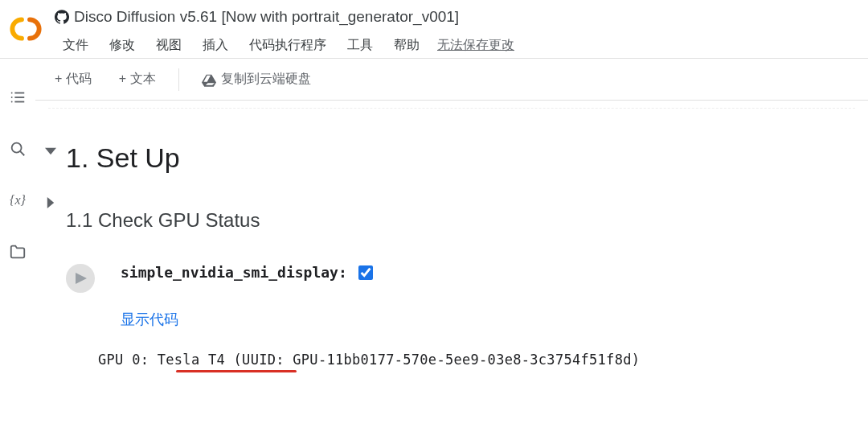 The image size is (868, 432). I want to click on annotation-underline, so click(236, 372).